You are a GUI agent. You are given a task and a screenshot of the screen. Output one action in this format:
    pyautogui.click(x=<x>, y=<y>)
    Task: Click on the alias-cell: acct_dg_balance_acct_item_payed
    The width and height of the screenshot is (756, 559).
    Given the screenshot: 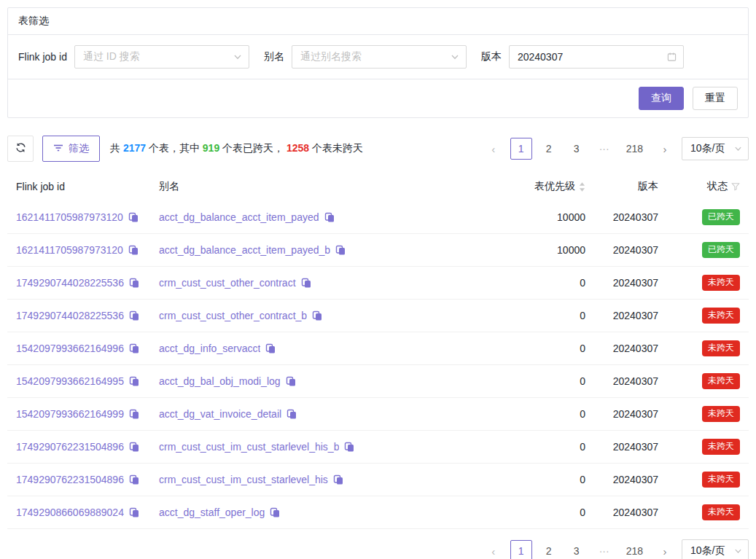 What is the action you would take?
    pyautogui.click(x=328, y=217)
    